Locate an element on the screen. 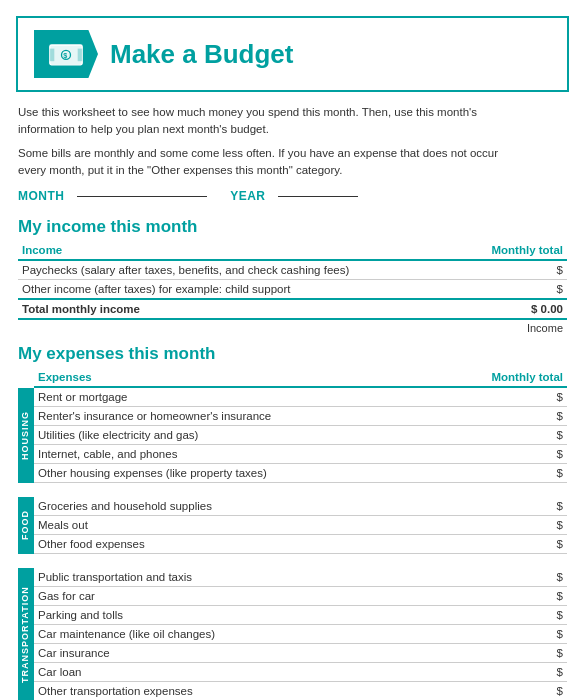 The height and width of the screenshot is (700, 585). expense-row: Other transportation expenses $ is located at coordinates (300, 692).